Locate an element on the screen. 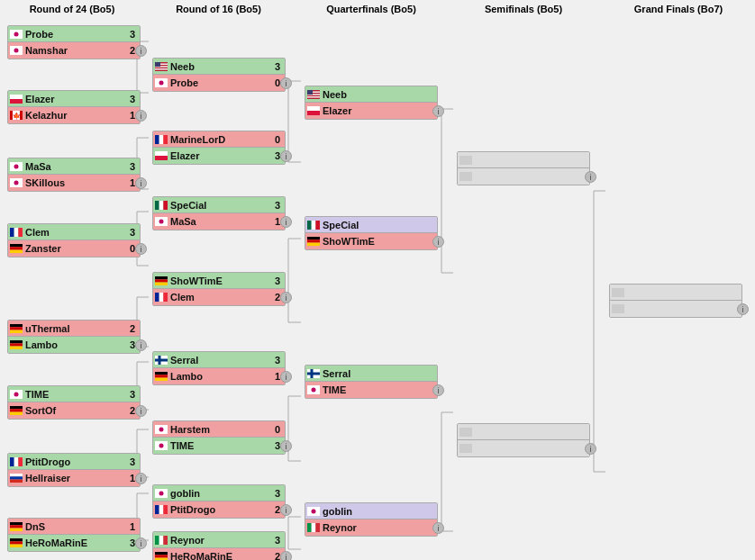 Image resolution: width=755 pixels, height=560 pixels. match-pair: MaSa3iSKillous1 is located at coordinates (74, 175).